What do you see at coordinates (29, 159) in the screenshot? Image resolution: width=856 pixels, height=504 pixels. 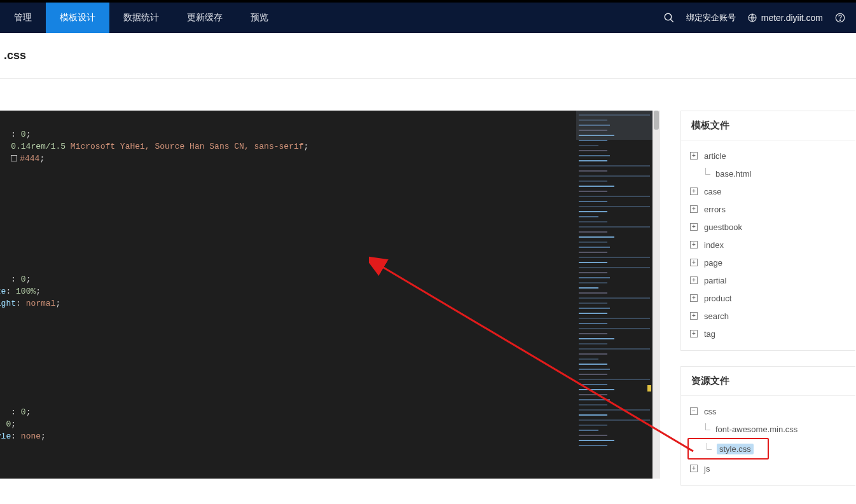 I see `code-token: #444` at bounding box center [29, 159].